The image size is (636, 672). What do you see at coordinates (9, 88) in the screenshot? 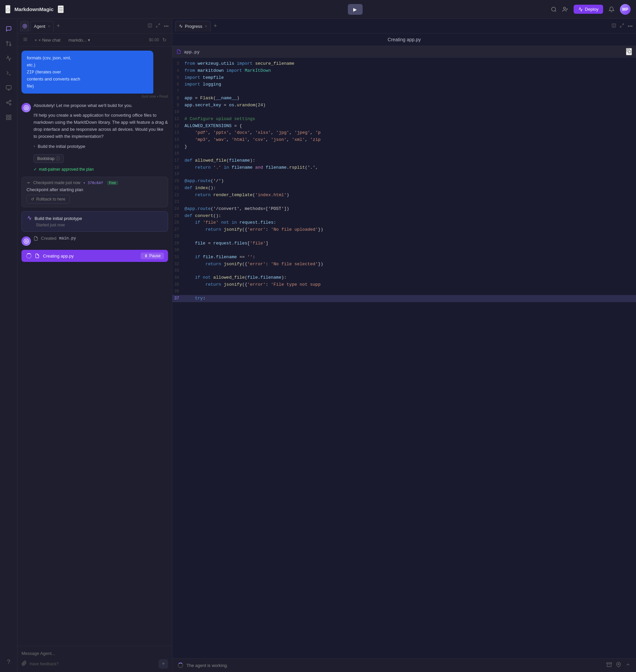
I see `sidebar-icon-monitor` at bounding box center [9, 88].